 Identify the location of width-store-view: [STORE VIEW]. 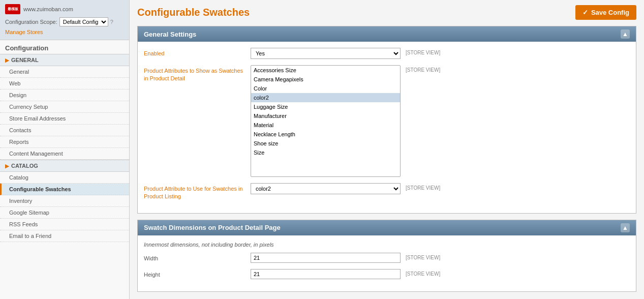
(423, 256).